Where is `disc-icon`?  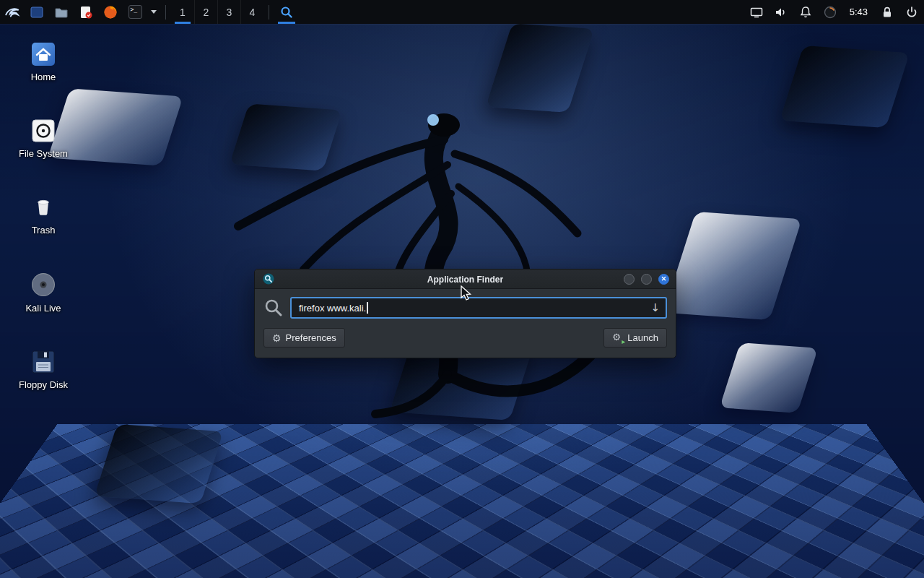 disc-icon is located at coordinates (43, 285).